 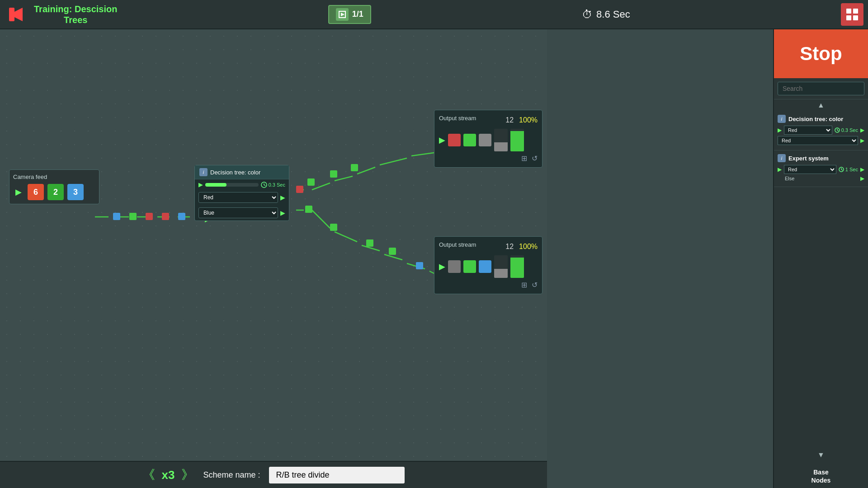 I want to click on output-top-count: 12, so click(x=509, y=120).